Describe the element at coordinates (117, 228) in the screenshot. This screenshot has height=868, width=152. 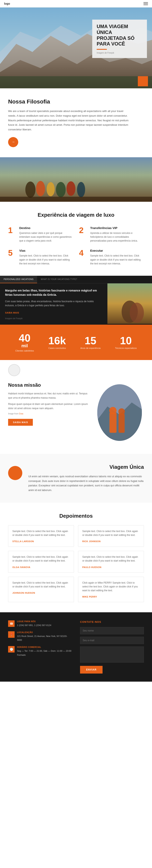
I see `luxury-title-2: Transferências VIP` at that location.